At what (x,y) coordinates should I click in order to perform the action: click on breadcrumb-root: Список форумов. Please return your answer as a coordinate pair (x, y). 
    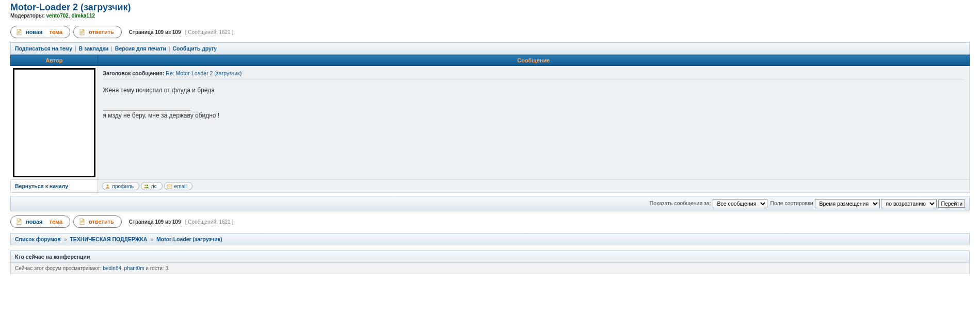
    Looking at the image, I should click on (38, 239).